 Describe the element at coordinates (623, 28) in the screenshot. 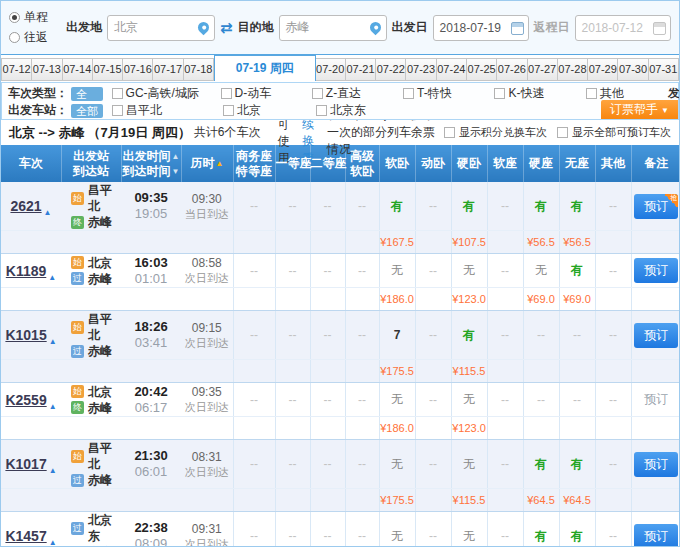

I see `return-date-input: 2018-07-12` at that location.